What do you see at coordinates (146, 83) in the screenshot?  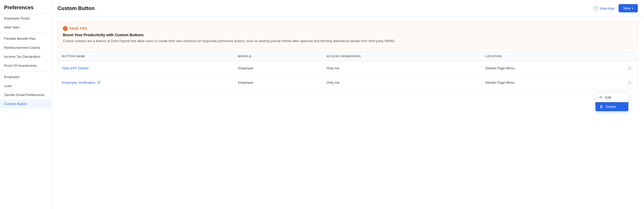 I see `employee-verification-link: Employee Verification 🔗` at bounding box center [146, 83].